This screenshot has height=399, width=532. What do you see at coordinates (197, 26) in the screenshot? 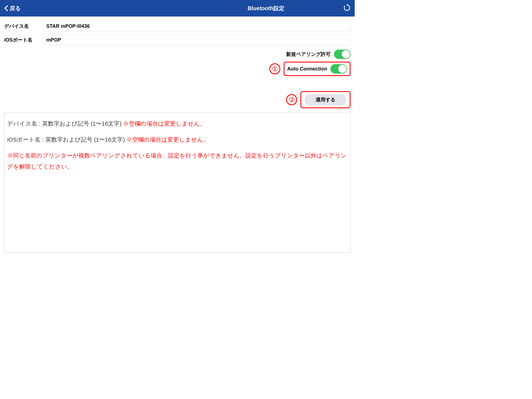
I see `device-name-input` at bounding box center [197, 26].